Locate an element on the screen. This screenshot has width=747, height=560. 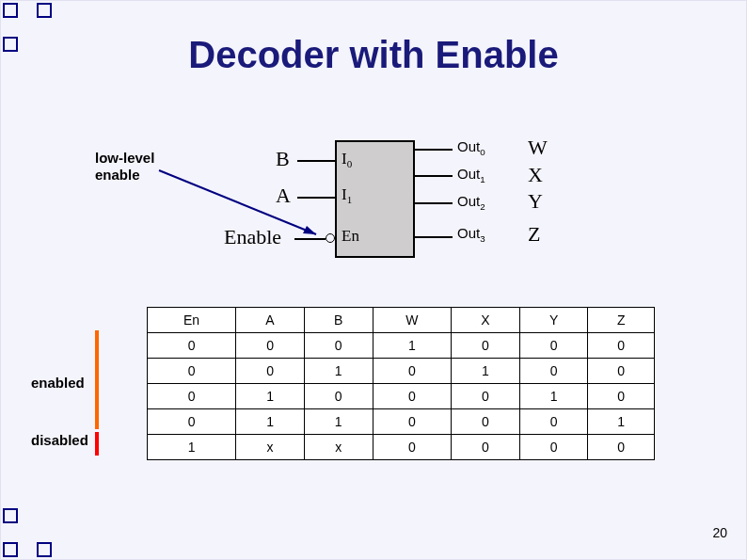
low-level-enable-label: low-level enable is located at coordinates (124, 167).